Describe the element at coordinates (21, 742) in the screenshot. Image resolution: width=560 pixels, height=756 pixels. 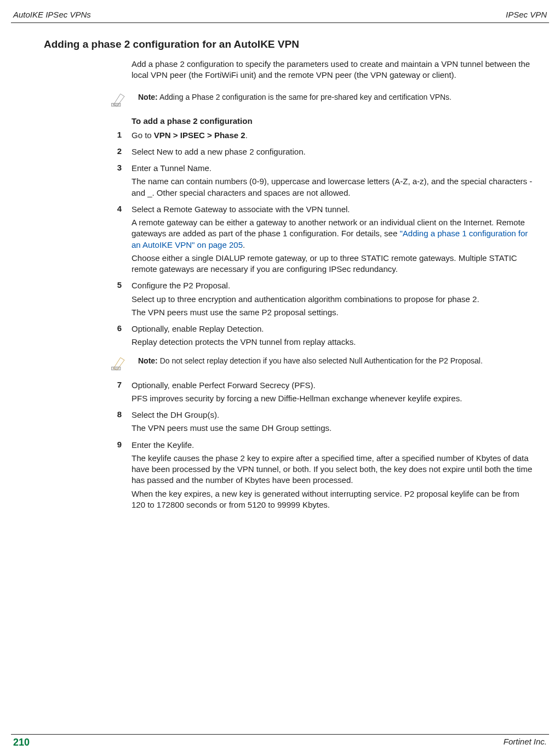
I see `page-number: 210` at that location.